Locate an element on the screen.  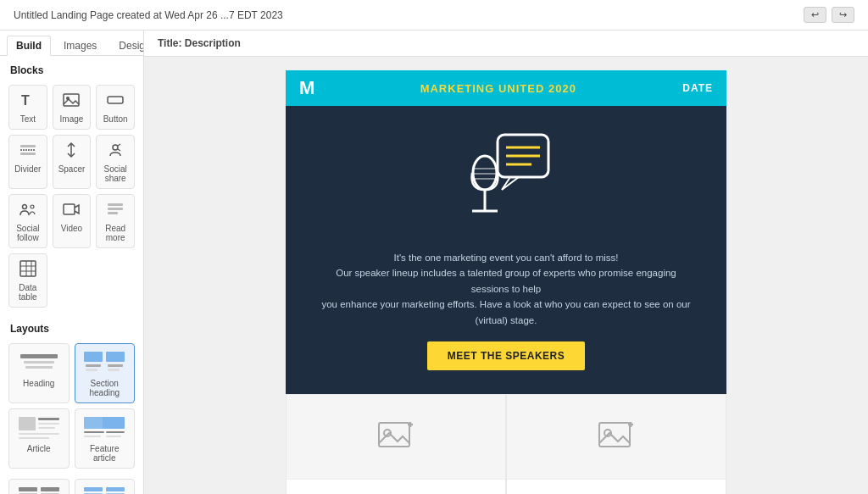
blocks-grid: T Text Image Button is located at coordinates (71, 198).